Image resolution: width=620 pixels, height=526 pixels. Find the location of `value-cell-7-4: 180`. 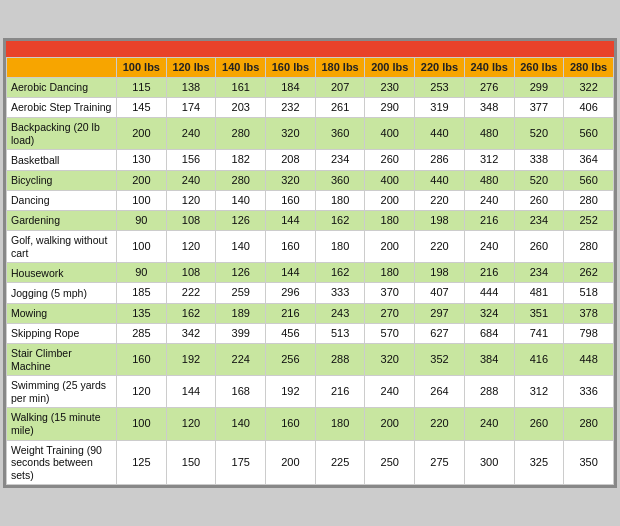

value-cell-7-4: 180 is located at coordinates (340, 247).